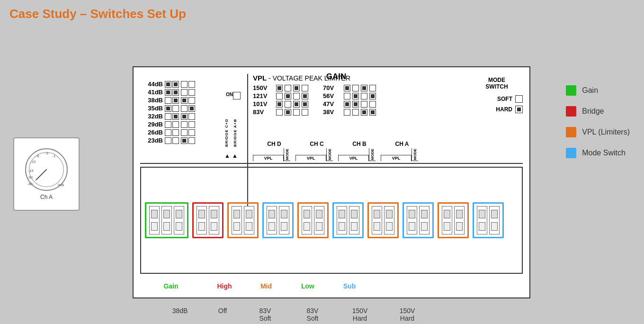  I want to click on vpl-label-83: 83V, so click(263, 112).